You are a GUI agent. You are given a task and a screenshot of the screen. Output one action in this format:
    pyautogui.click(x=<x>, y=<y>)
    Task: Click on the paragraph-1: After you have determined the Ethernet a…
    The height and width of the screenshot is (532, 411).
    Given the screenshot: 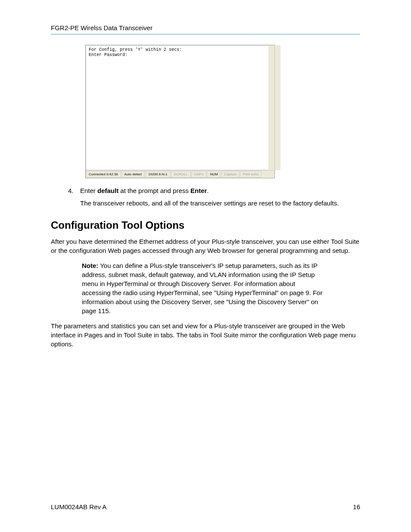 What is the action you would take?
    pyautogui.click(x=206, y=246)
    